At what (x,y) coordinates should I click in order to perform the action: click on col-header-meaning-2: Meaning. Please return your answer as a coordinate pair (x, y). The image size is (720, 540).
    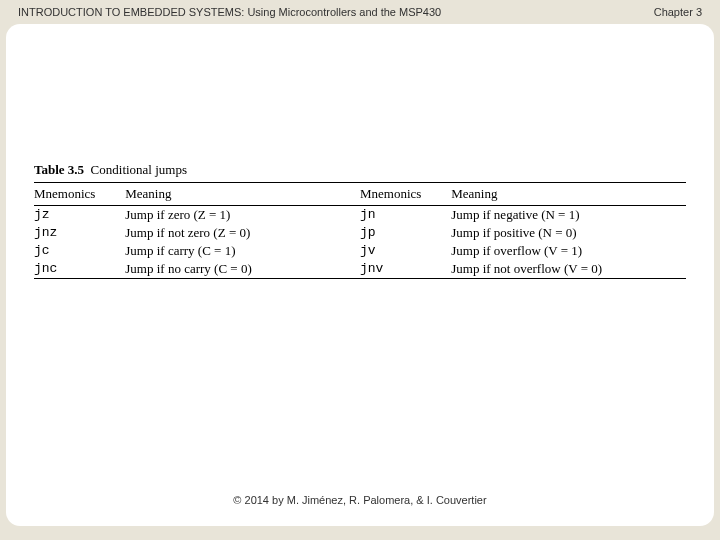
    Looking at the image, I should click on (568, 194).